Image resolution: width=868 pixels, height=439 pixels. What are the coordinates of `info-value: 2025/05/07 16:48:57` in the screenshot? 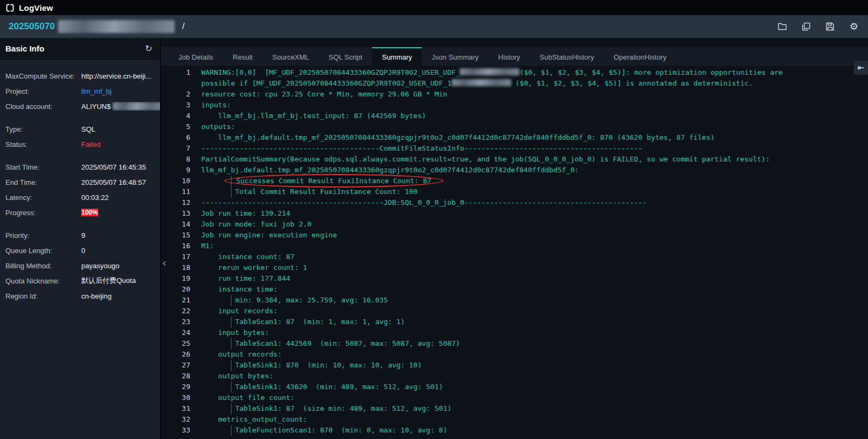 It's located at (120, 182).